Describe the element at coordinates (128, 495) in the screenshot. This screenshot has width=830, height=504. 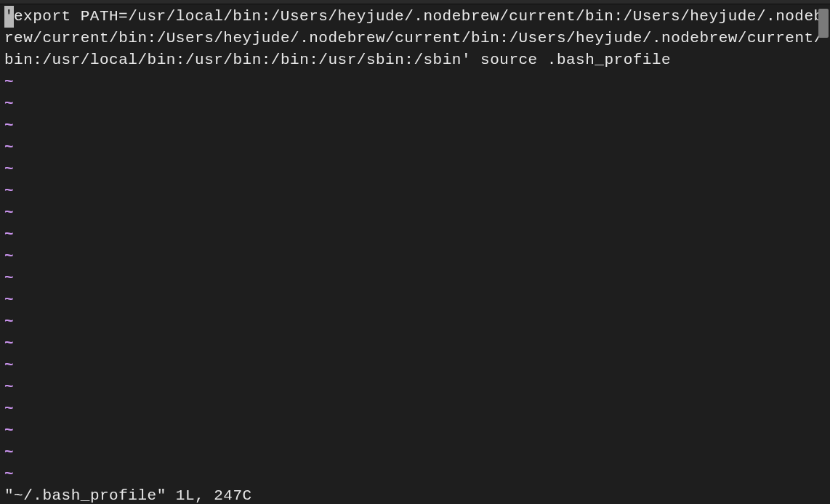
I see `status-text: "~/.bash_profile" 1L, 247C` at that location.